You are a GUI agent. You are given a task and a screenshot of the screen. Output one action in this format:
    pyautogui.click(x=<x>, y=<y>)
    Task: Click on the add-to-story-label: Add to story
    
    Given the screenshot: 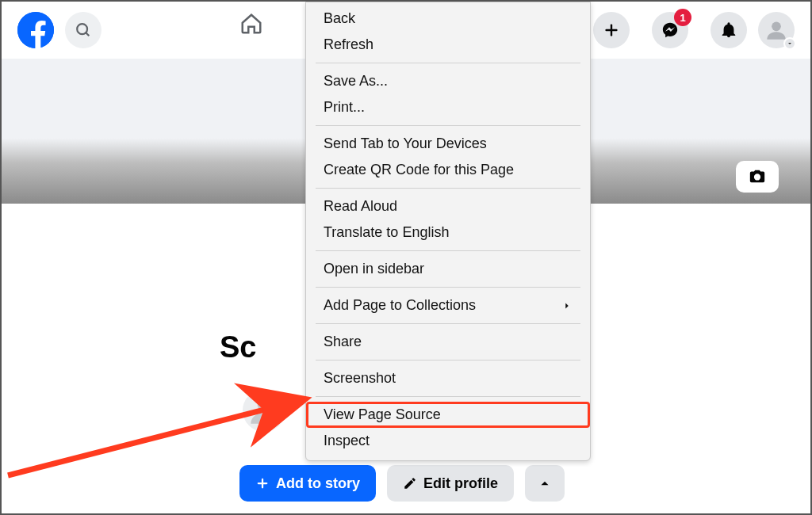 What is the action you would take?
    pyautogui.click(x=318, y=483)
    